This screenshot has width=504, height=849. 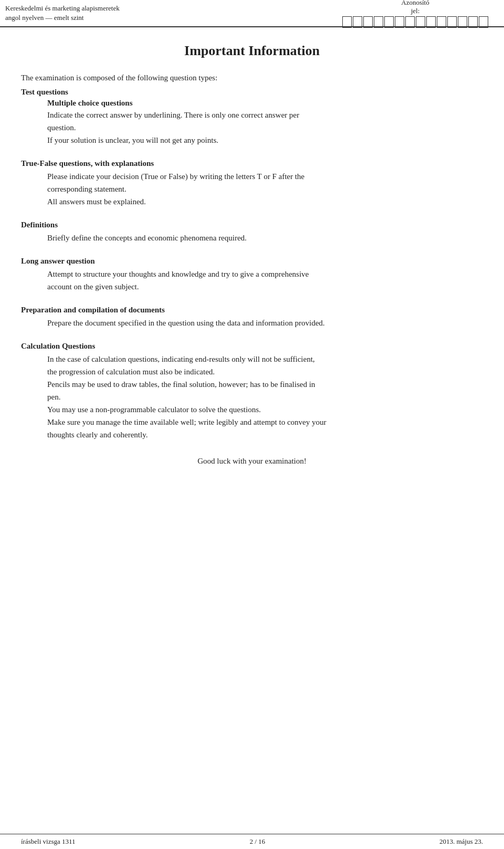 I want to click on calc-line1: In the case of calculation questions, in…, so click(x=181, y=359).